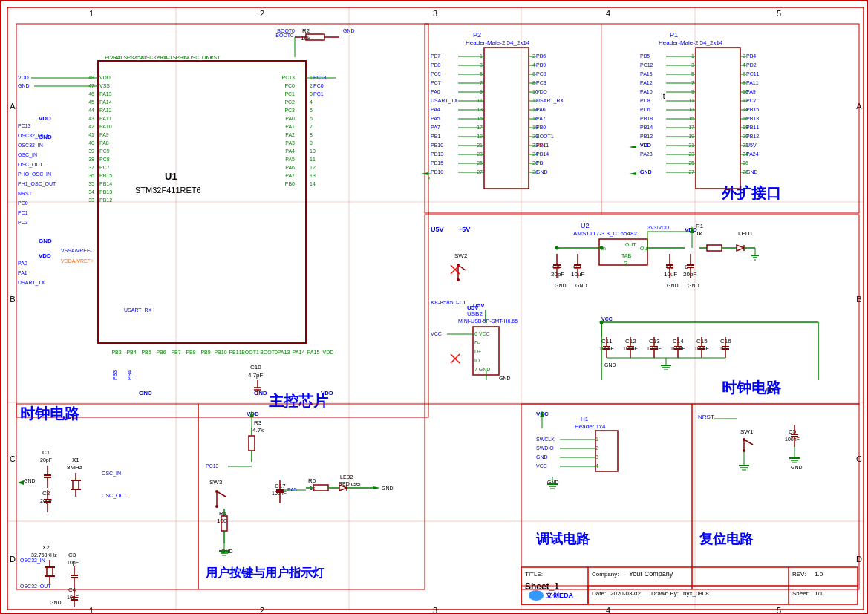  Describe the element at coordinates (590, 426) in the screenshot. I see `svg-text: Header 1x4` at that location.